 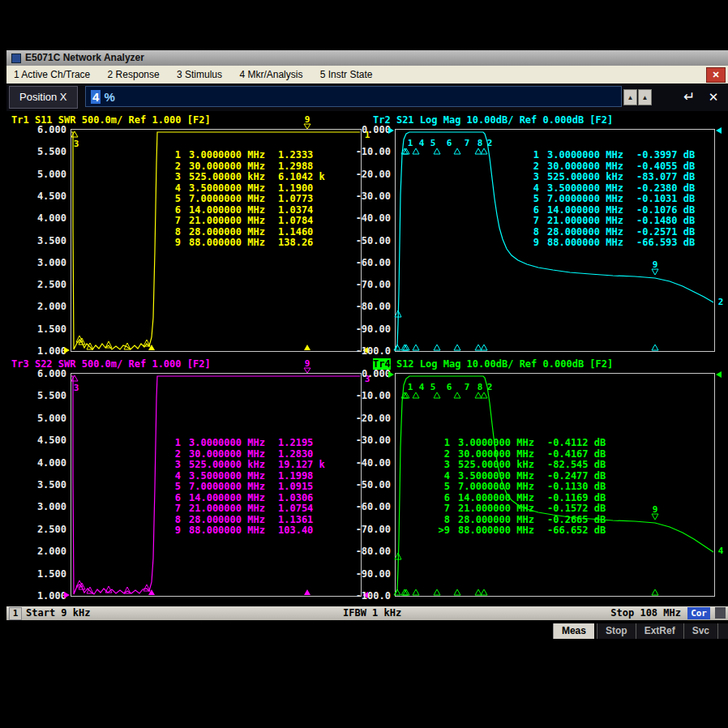 I want to click on marker-value: 1.0784, so click(x=295, y=221).